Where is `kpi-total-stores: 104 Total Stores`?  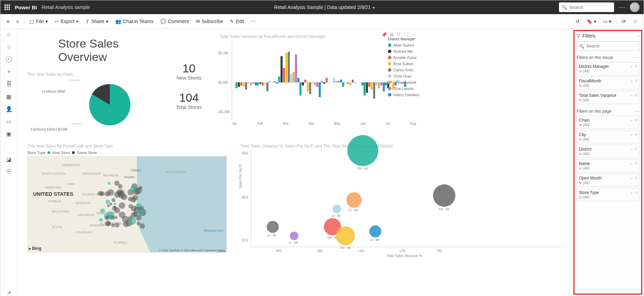
kpi-total-stores: 104 Total Stores is located at coordinates (189, 101).